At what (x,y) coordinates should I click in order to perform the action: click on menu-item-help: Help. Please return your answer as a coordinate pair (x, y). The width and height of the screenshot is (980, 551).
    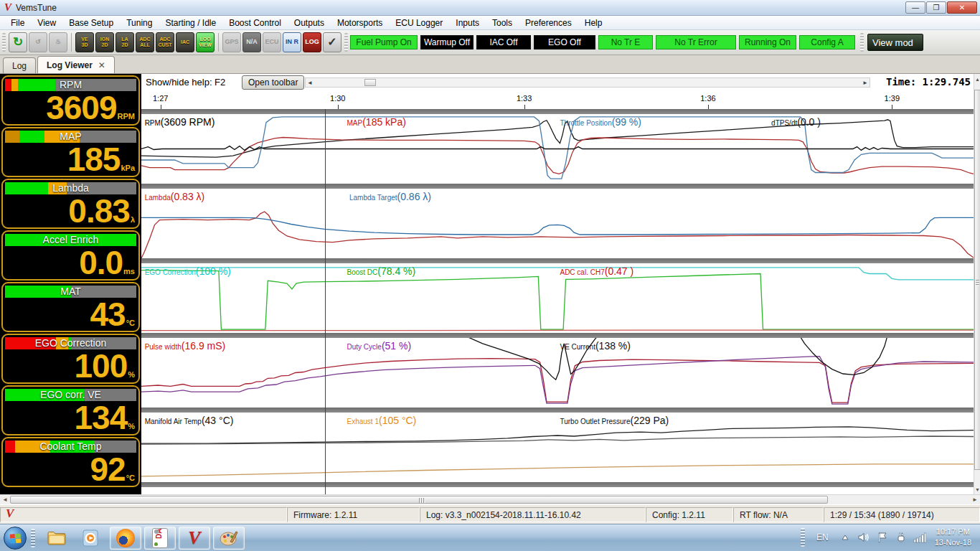
    Looking at the image, I should click on (594, 23).